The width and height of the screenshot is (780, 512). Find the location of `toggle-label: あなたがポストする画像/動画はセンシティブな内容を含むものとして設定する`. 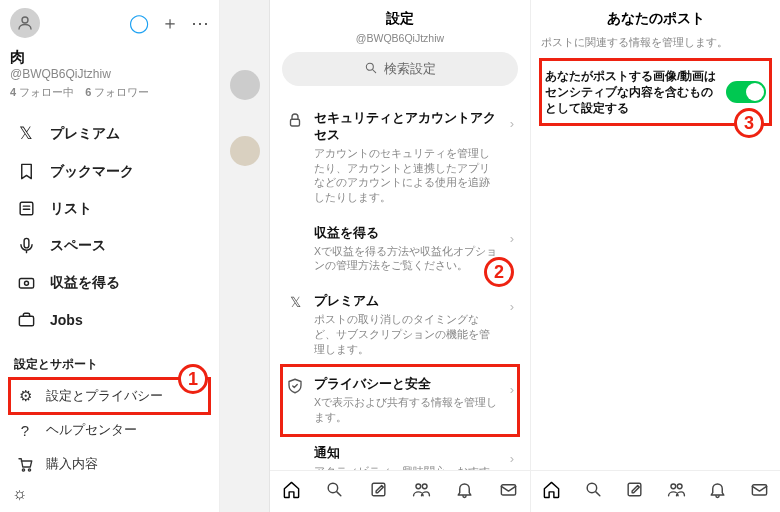

toggle-label: あなたがポストする画像/動画はセンシティブな内容を含むものとして設定する is located at coordinates (632, 92).